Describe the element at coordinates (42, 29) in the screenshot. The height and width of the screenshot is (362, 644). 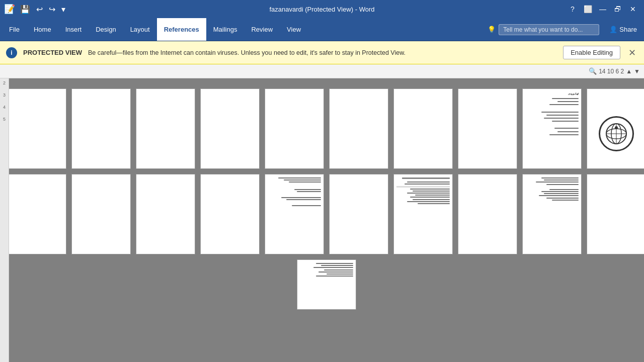
I see `tab-home: Home` at that location.